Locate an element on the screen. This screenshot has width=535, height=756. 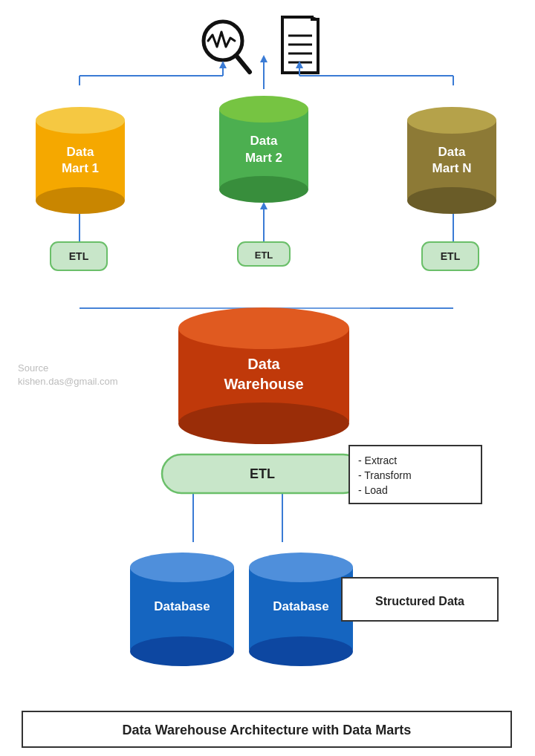
svg-text: Mart 1 is located at coordinates (80, 168).